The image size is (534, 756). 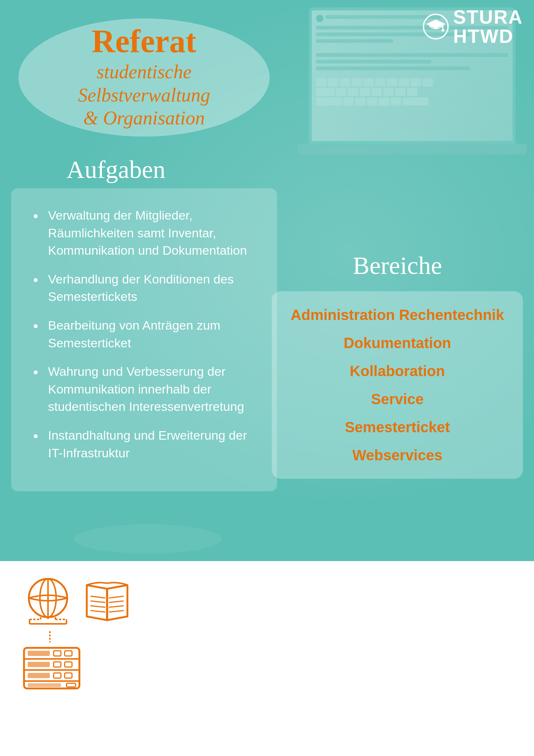 I want to click on task-item-2: Verhandlung der Konditionen des Semester…, so click(x=146, y=288).